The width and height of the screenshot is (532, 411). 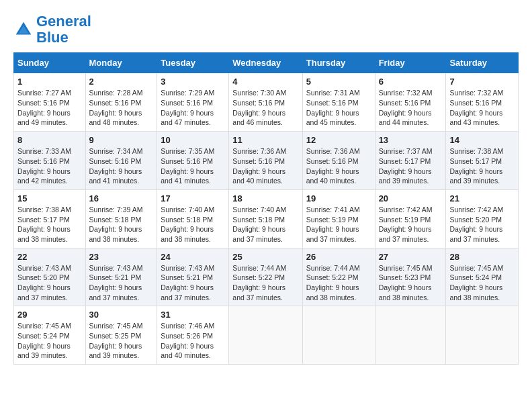 I want to click on calendar-cell: 17 Sunrise: 7:40 AMSunset: 5:18 PMDaylig…, so click(x=193, y=219).